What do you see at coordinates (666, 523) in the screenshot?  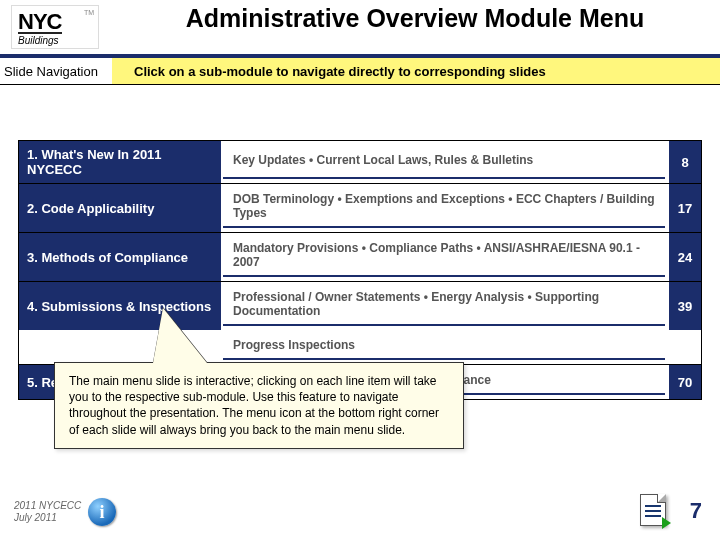 I see `arrow-icon` at bounding box center [666, 523].